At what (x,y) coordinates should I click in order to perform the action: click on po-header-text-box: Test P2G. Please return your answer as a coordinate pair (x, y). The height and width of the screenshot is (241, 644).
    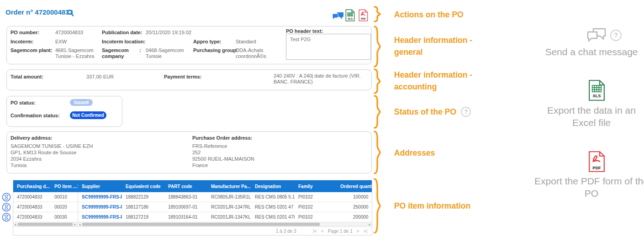
    Looking at the image, I should click on (328, 47).